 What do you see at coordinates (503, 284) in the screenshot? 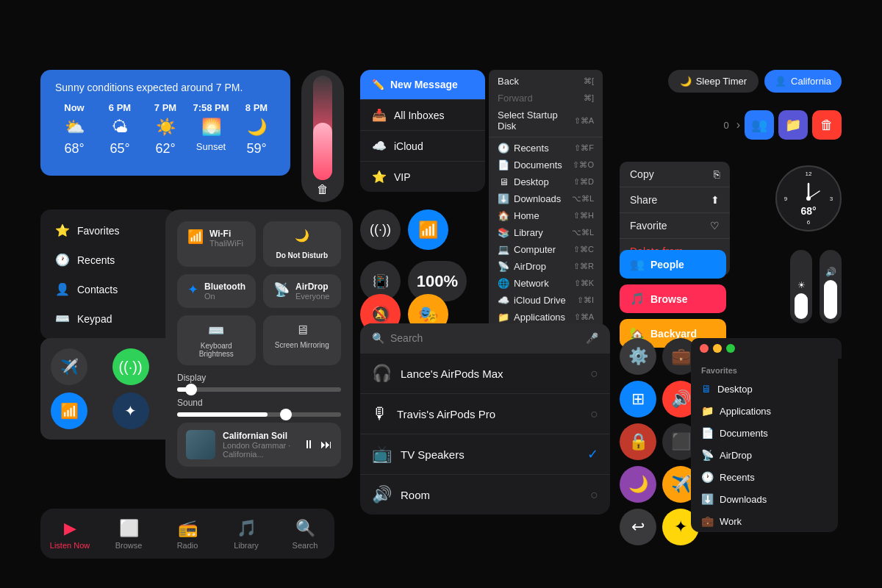
I see `network-icon: 🌐` at bounding box center [503, 284].